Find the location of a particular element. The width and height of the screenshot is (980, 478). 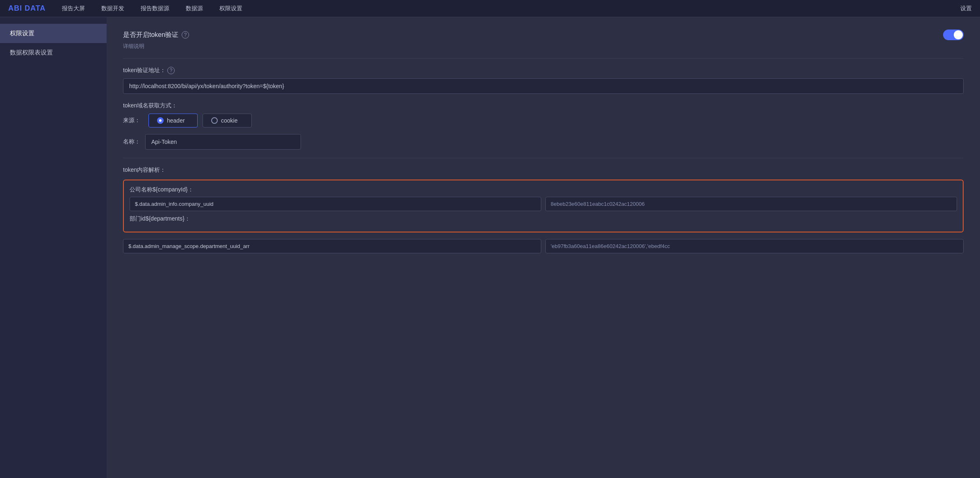

name-row: 名称： is located at coordinates (543, 142).